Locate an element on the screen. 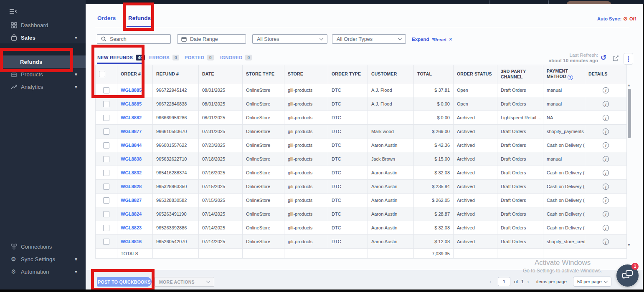 The height and width of the screenshot is (292, 644). sidebar-item-automation: ⚙ Automation ▼ is located at coordinates (43, 272).